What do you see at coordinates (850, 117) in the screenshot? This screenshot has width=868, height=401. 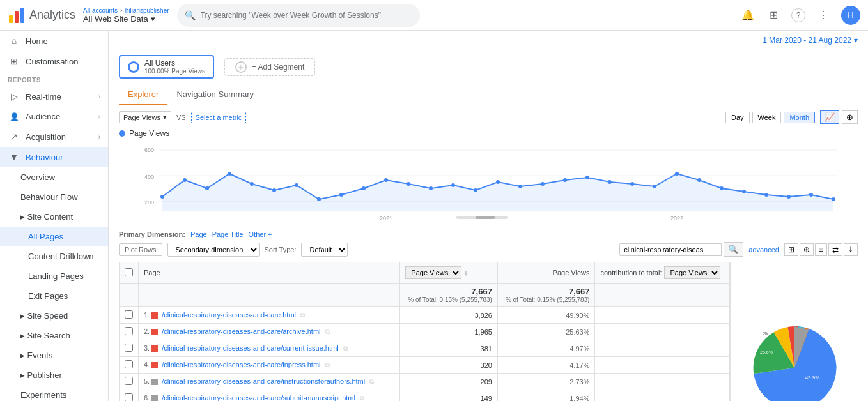 I see `scatter-chart-button: ⊕` at bounding box center [850, 117].